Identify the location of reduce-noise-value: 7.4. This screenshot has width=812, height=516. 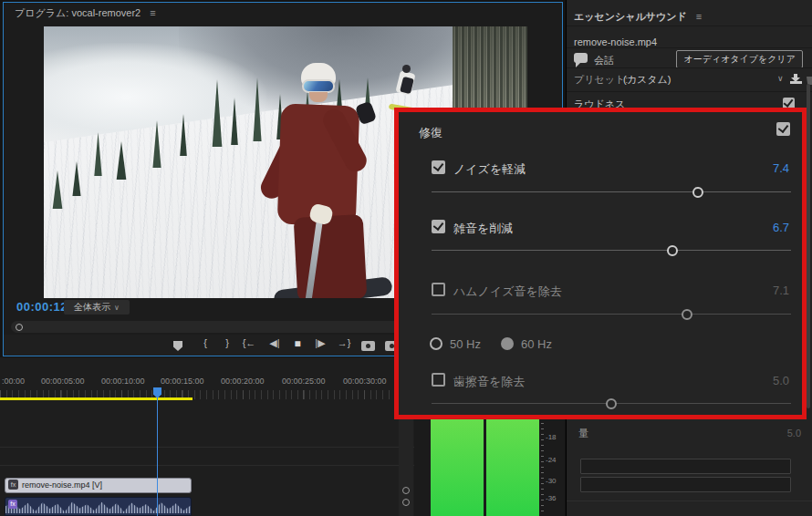
(781, 168).